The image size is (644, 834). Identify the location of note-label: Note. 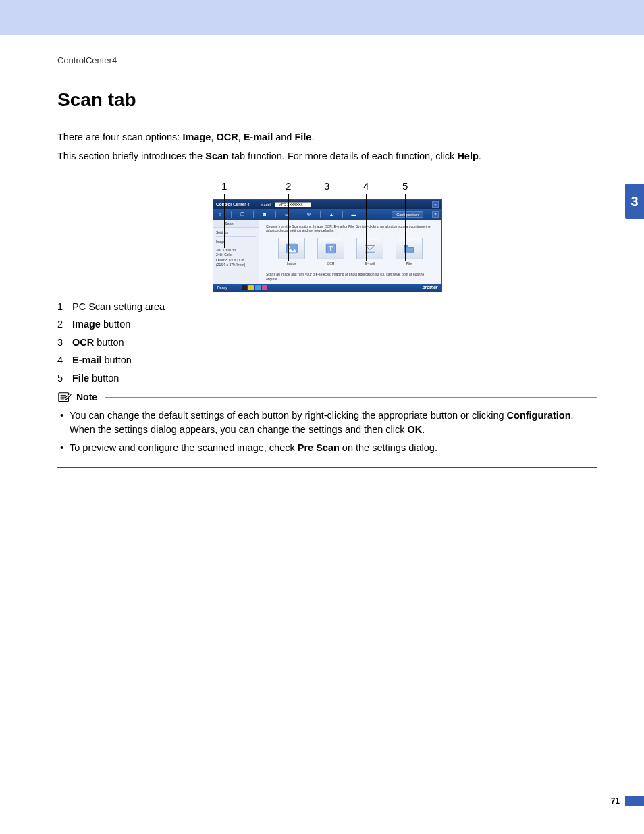
(86, 397).